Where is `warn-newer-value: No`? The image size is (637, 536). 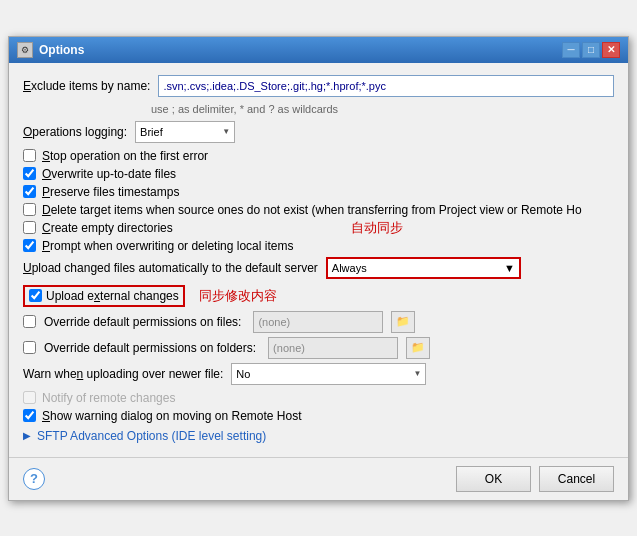 warn-newer-value: No is located at coordinates (243, 374).